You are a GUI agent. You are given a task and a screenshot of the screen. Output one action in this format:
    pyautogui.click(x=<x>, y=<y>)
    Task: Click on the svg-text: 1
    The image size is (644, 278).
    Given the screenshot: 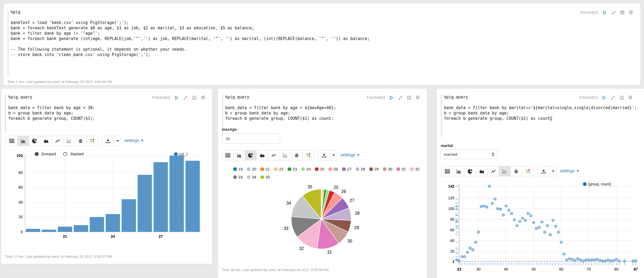 What is the action you would take?
    pyautogui.click(x=453, y=261)
    